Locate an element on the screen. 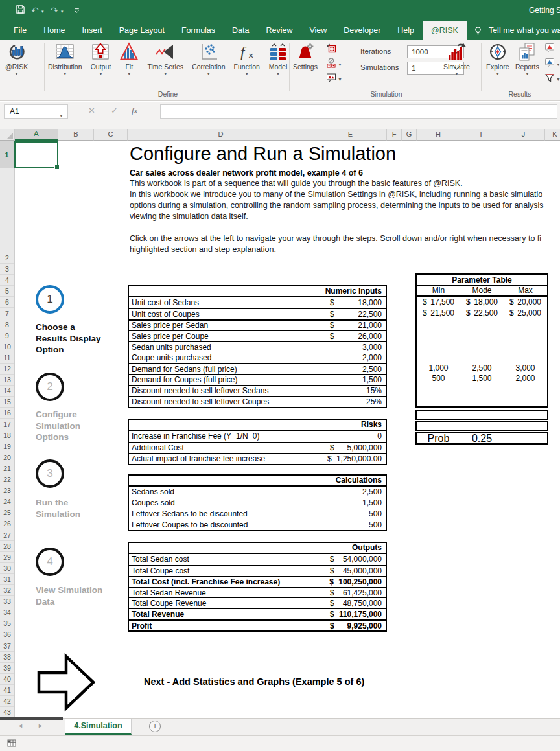 Image resolution: width=560 pixels, height=751 pixels. row-header-34: 34 is located at coordinates (7, 613).